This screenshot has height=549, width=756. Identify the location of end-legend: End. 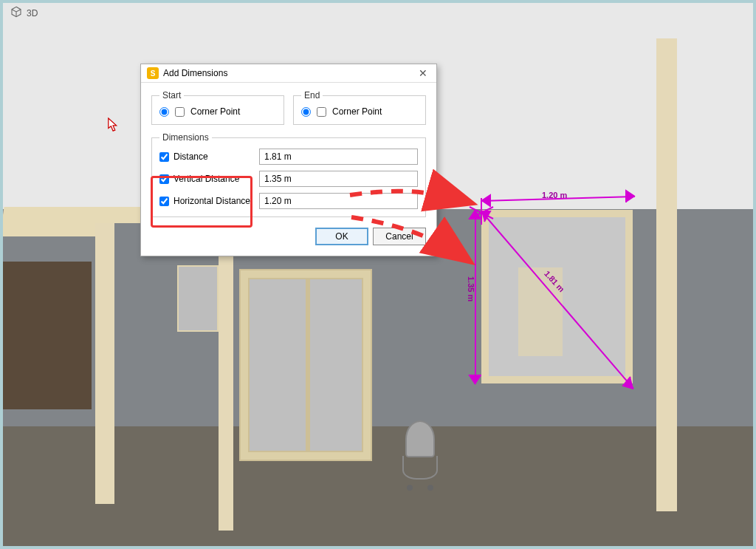
(312, 95).